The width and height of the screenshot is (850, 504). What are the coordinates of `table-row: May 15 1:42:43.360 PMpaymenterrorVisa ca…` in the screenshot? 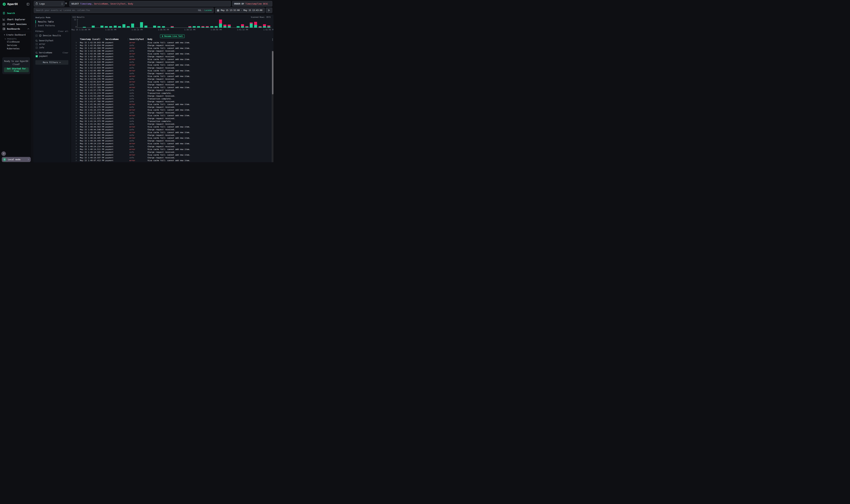 It's located at (171, 48).